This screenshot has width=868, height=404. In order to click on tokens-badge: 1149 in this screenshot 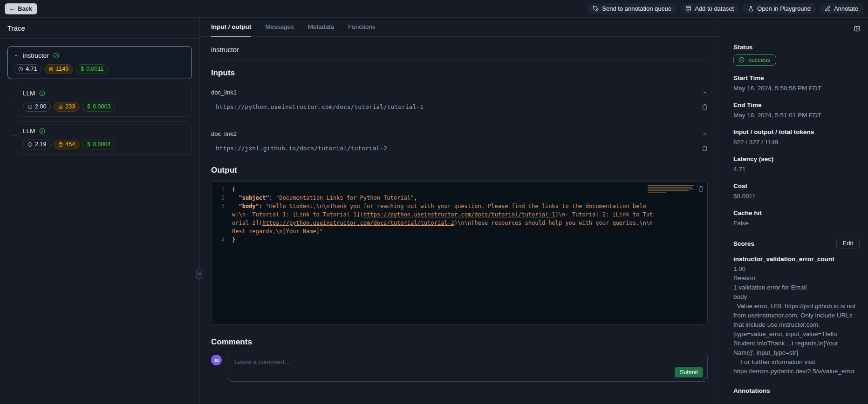, I will do `click(59, 69)`.